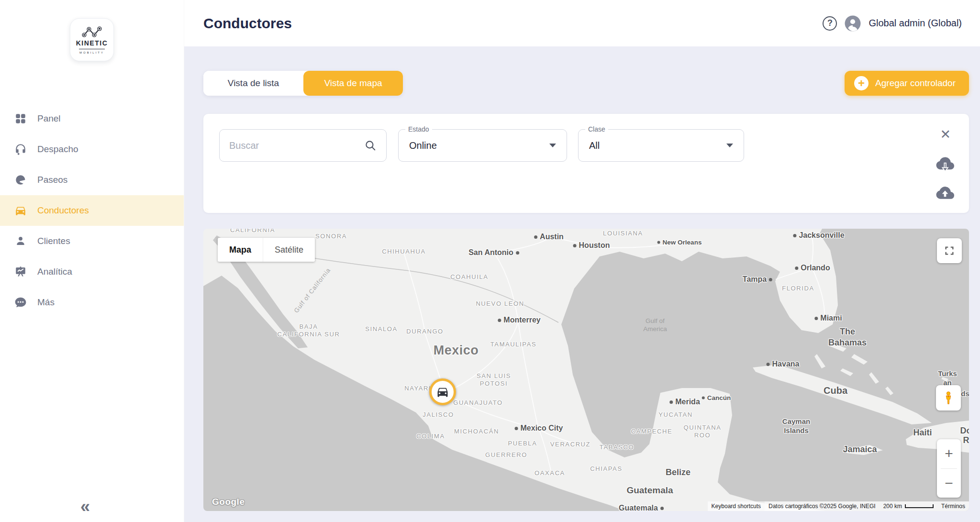  Describe the element at coordinates (676, 415) in the screenshot. I see `map-label: YUCATAN` at that location.